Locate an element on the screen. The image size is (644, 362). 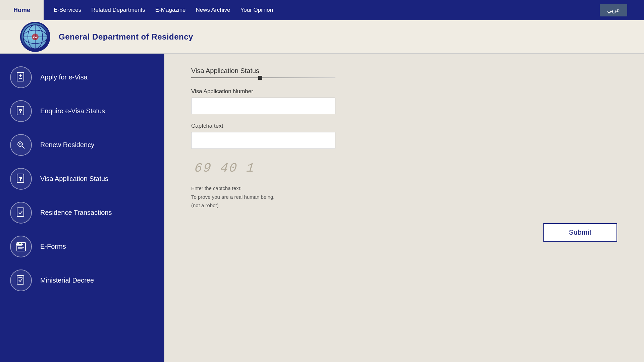
captcha-label: Captcha text is located at coordinates (404, 126).